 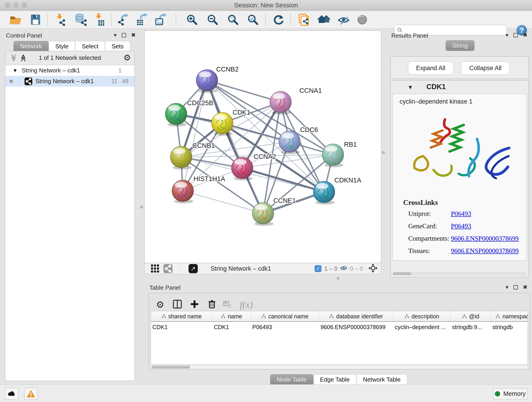 What do you see at coordinates (155, 268) in the screenshot?
I see `grid-view-icon` at bounding box center [155, 268].